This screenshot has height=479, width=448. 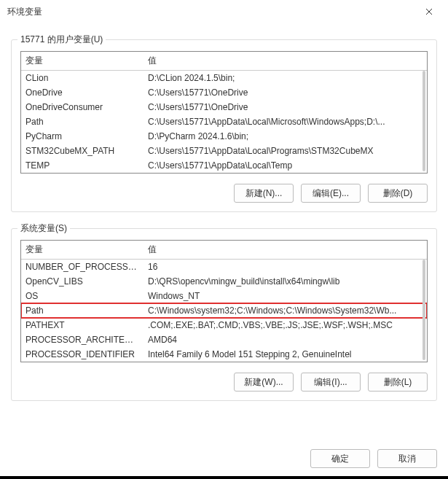 What do you see at coordinates (286, 267) in the screenshot?
I see `var-value-cell: 16` at bounding box center [286, 267].